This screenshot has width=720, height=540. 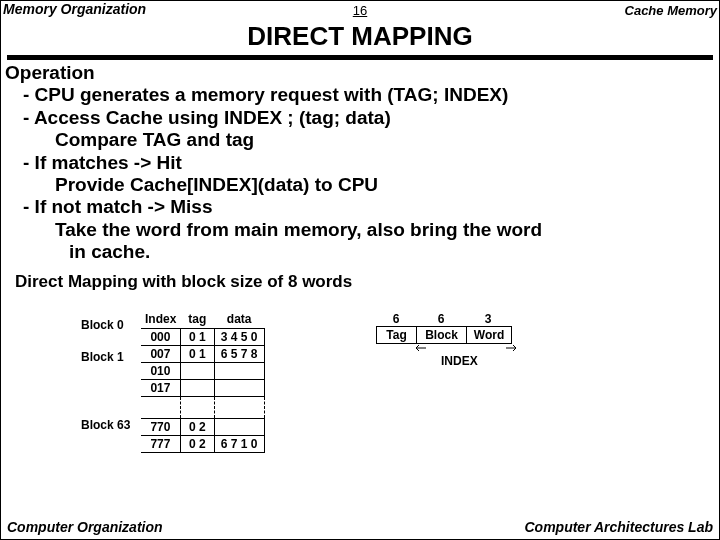 I want to click on header-right: Cache Memory, so click(x=671, y=10).